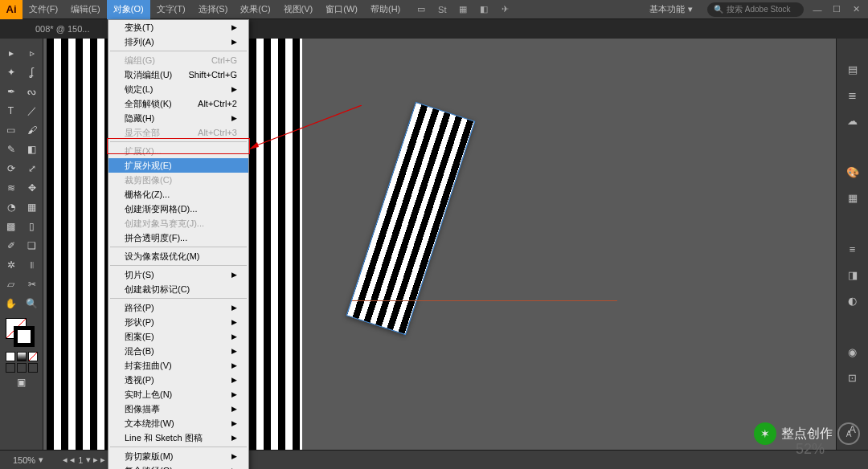  I want to click on curvature-tool: ᔓ, so click(32, 92).